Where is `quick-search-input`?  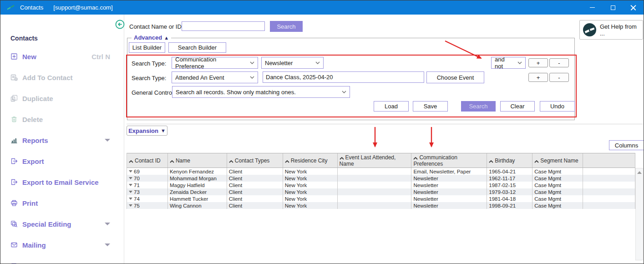 quick-search-input is located at coordinates (223, 26).